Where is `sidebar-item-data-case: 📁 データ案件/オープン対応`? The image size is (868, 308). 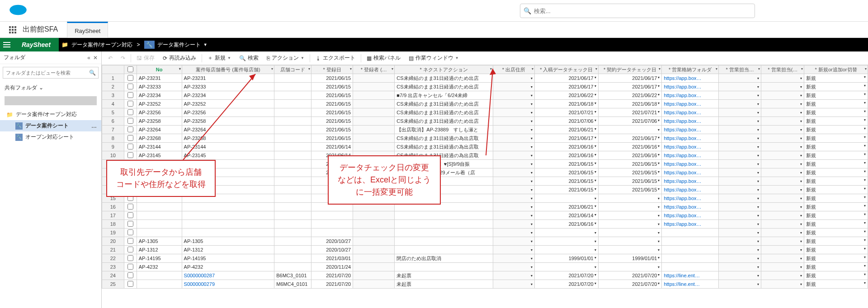
sidebar-item-data-case: 📁 データ案件/オープン対応 is located at coordinates (51, 115).